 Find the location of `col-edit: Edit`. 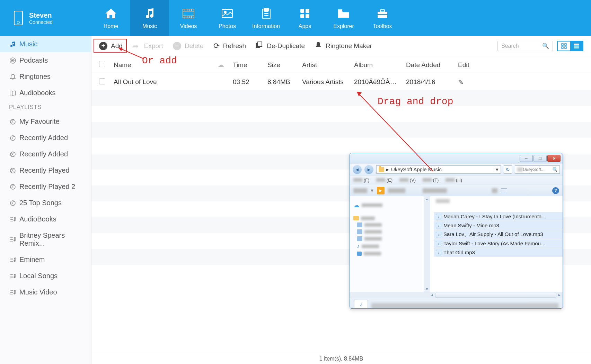

col-edit: Edit is located at coordinates (469, 65).